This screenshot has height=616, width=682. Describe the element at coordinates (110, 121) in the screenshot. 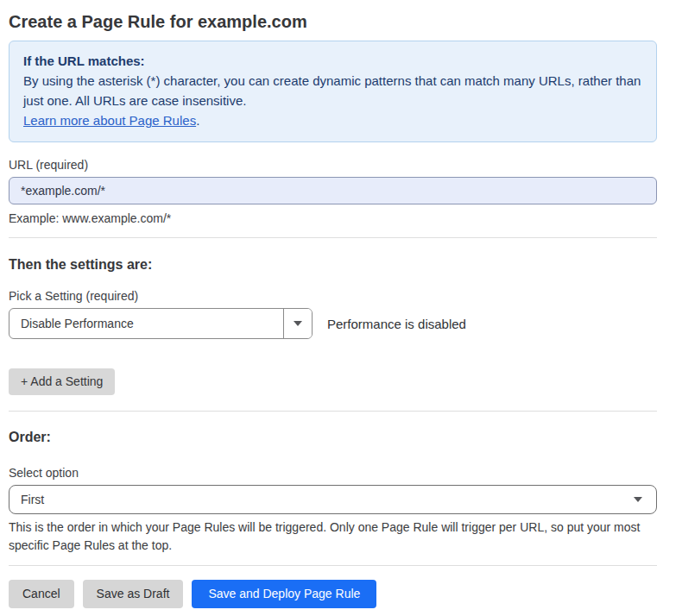

I see `learn-more-link: Learn more about Page Rules` at that location.